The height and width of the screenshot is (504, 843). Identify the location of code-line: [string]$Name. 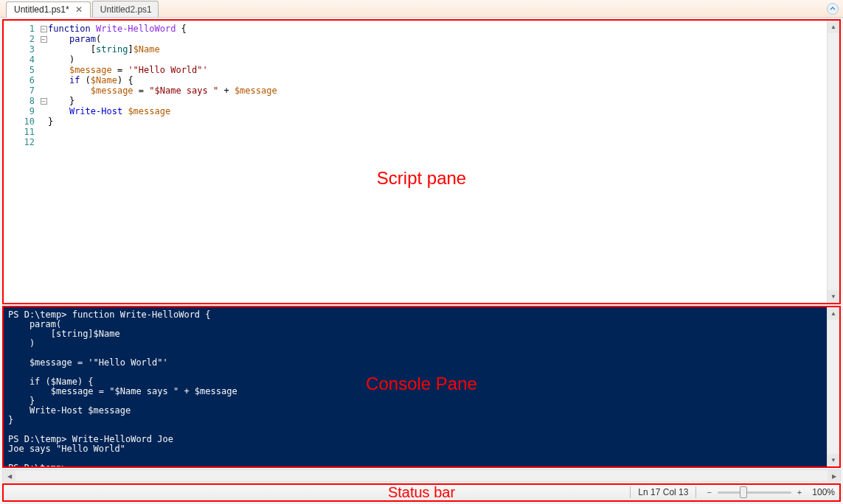
(437, 49).